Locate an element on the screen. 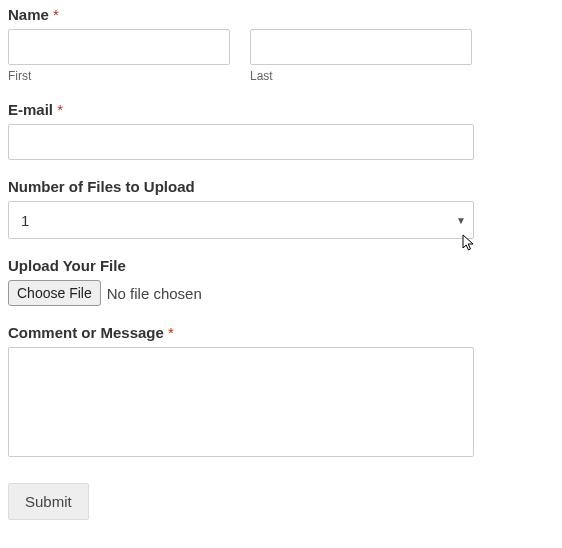  submit-row: Submit is located at coordinates (281, 502).